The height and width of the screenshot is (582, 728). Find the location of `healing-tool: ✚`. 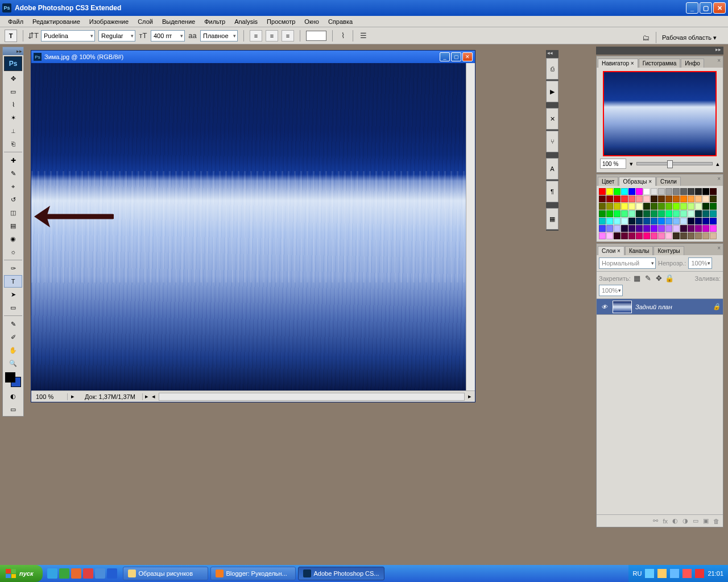

healing-tool: ✚ is located at coordinates (13, 160).